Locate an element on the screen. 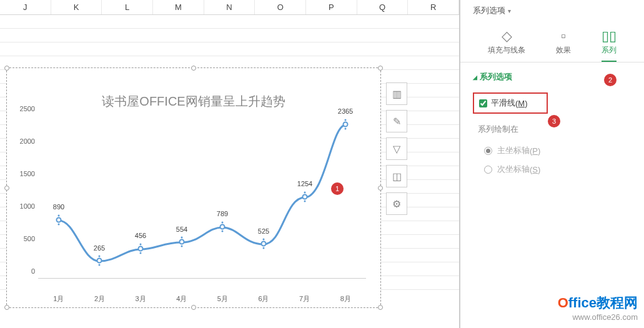 The image size is (644, 328). watermark: Office教程网 www.office26.com is located at coordinates (598, 307).